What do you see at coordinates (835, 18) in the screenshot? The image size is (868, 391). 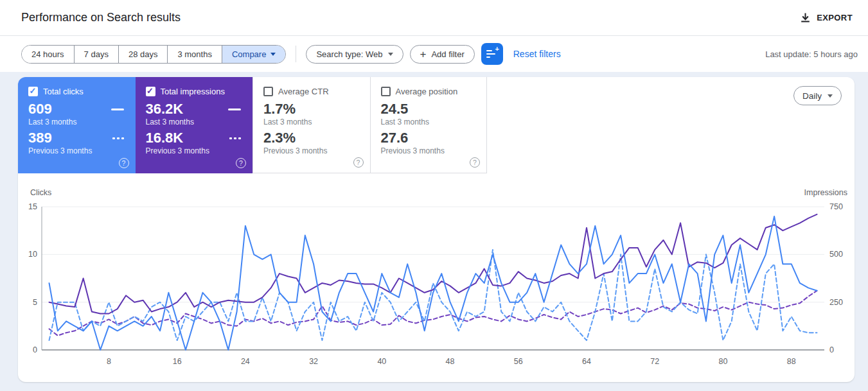 I see `export-label: EXPORT` at bounding box center [835, 18].